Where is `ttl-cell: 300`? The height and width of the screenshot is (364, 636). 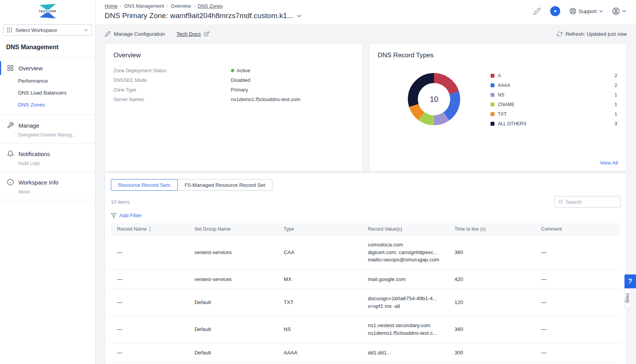 ttl-cell: 300 is located at coordinates (493, 353).